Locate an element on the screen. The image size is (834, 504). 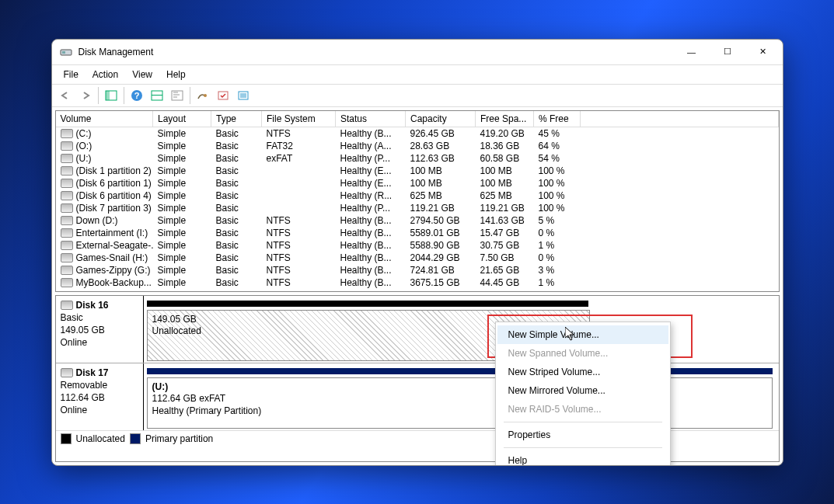
disk-header: Disk 16 Basic 149.05 GB Online is located at coordinates (99, 329).